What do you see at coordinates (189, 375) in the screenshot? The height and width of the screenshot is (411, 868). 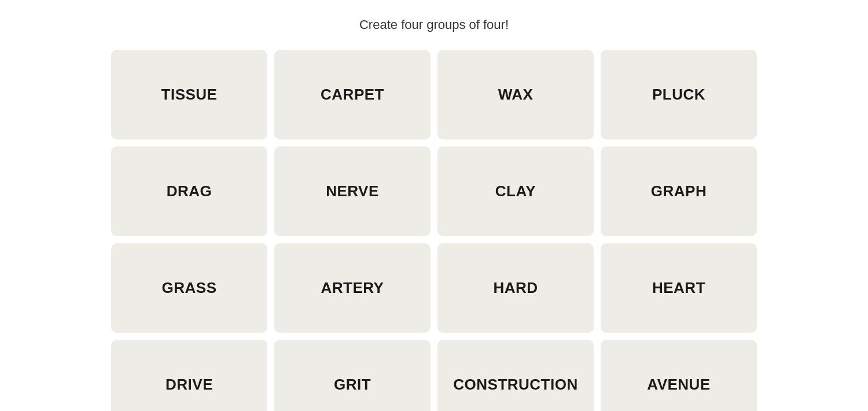 I see `cell-drive: DRIVE` at bounding box center [189, 375].